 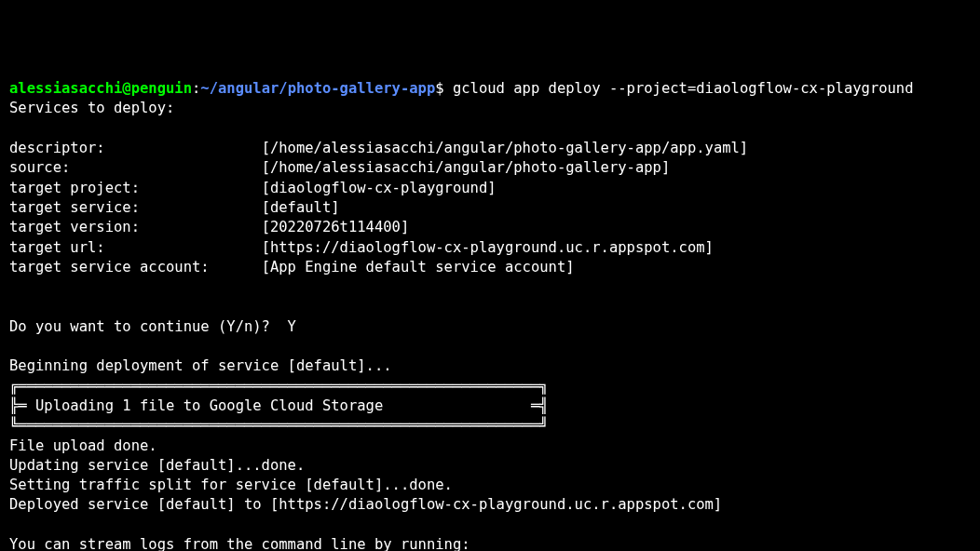 What do you see at coordinates (101, 88) in the screenshot?
I see `prompt-user-host: alessiasacchi@penguin` at bounding box center [101, 88].